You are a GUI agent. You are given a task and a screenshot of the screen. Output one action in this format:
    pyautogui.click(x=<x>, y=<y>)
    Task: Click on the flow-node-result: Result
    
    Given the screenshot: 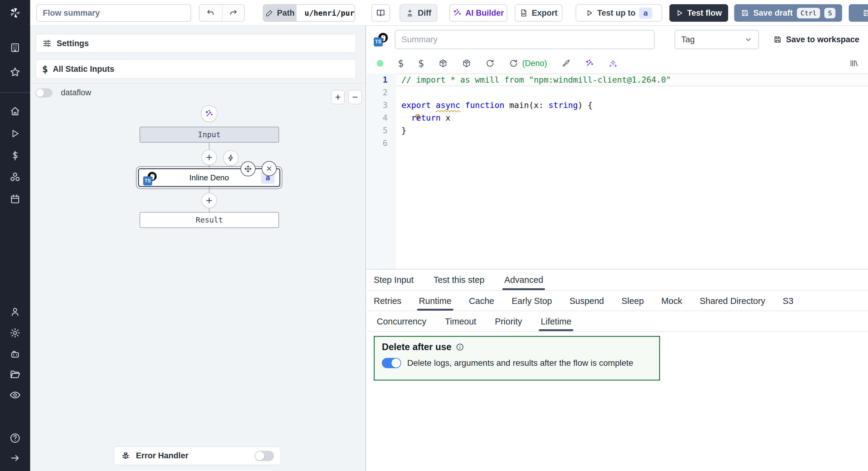 What is the action you would take?
    pyautogui.click(x=209, y=220)
    